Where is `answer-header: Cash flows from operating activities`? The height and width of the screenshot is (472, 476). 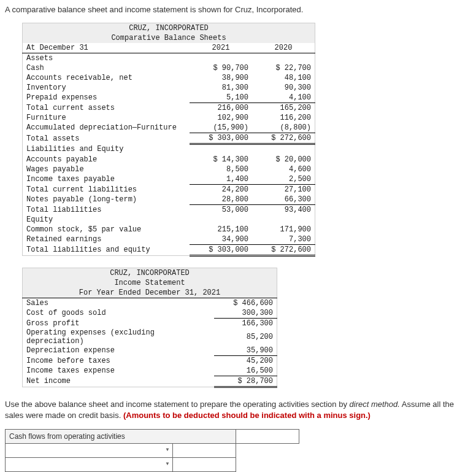
answer-header: Cash flows from operating activities is located at coordinates (121, 437).